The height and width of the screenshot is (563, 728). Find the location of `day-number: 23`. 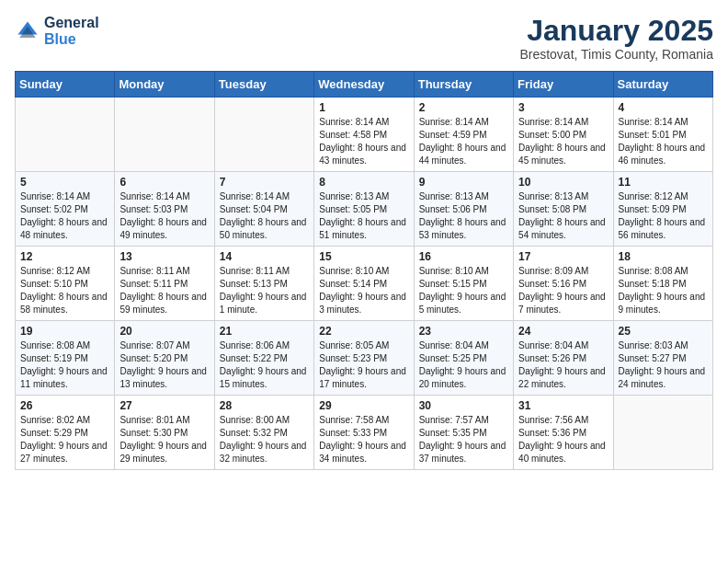

day-number: 23 is located at coordinates (463, 331).